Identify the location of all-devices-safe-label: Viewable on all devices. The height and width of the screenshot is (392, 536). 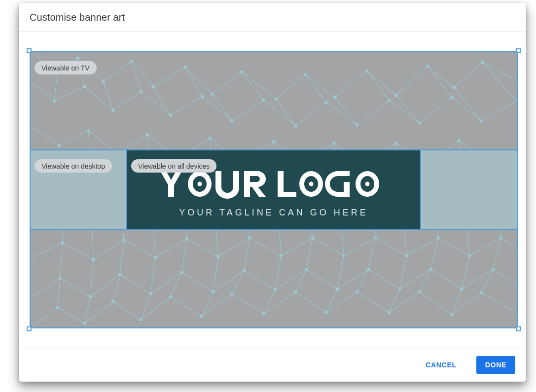
(174, 166).